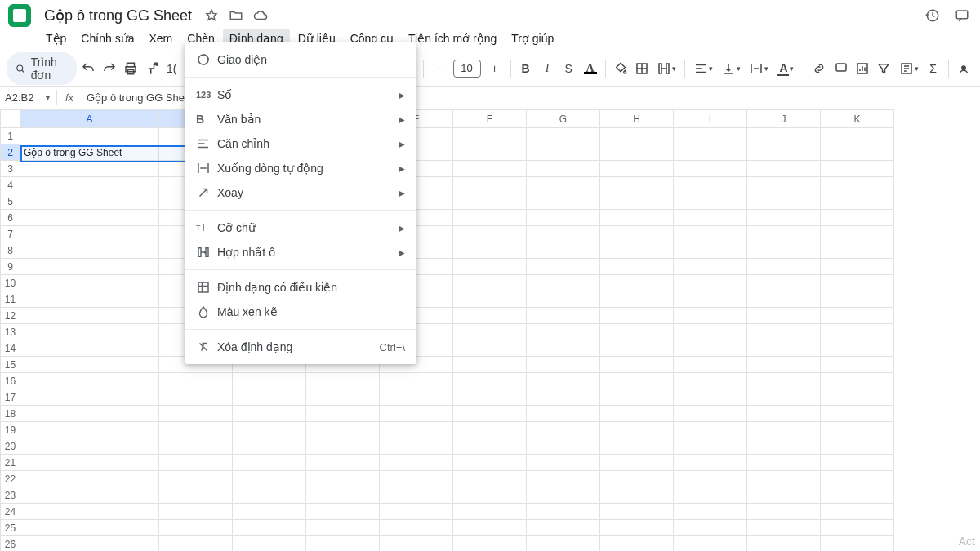 This screenshot has width=980, height=551. Describe the element at coordinates (11, 153) in the screenshot. I see `row-header-2: 2` at that location.